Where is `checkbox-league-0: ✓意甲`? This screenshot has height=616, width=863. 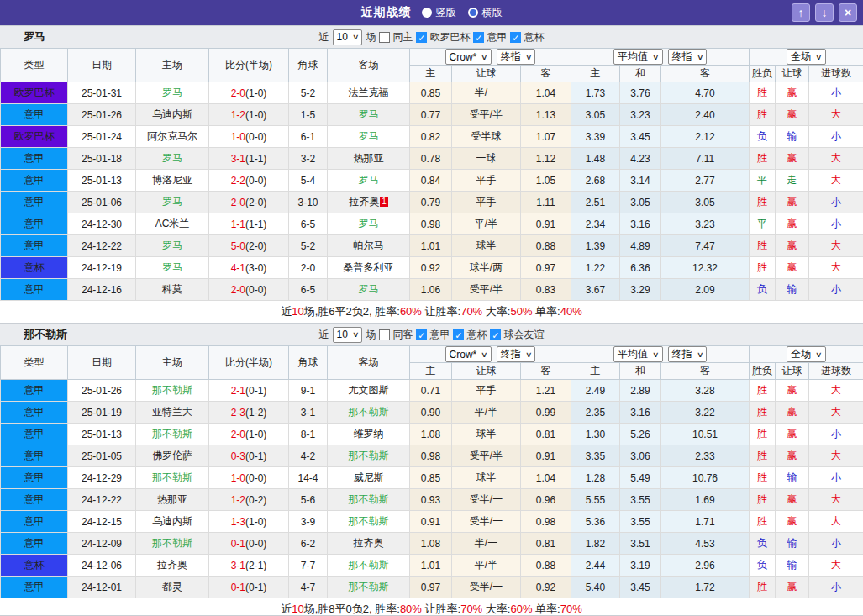
checkbox-league-0: ✓意甲 is located at coordinates (433, 334).